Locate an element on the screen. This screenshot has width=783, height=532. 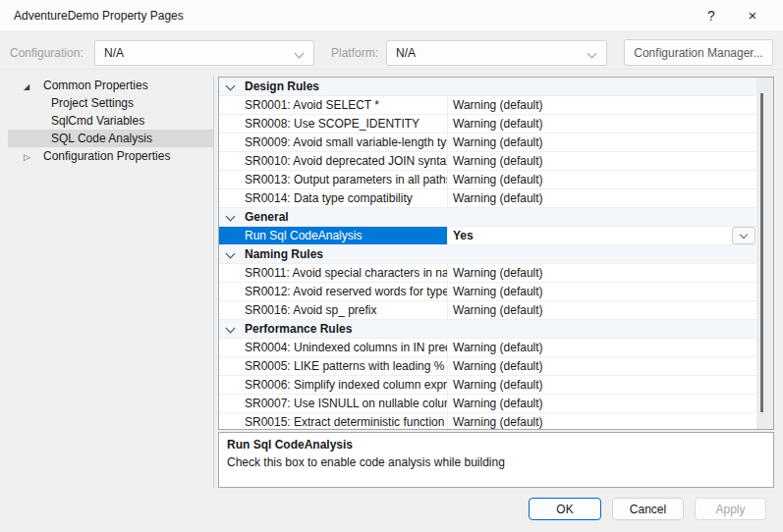
value-dropdown-button is located at coordinates (744, 236).